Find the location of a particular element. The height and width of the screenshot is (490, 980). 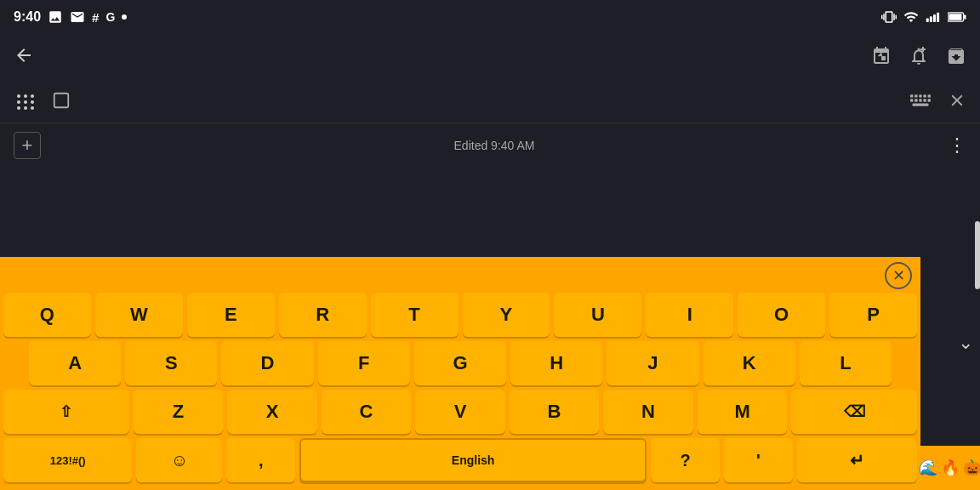

signal-icon is located at coordinates (933, 17).